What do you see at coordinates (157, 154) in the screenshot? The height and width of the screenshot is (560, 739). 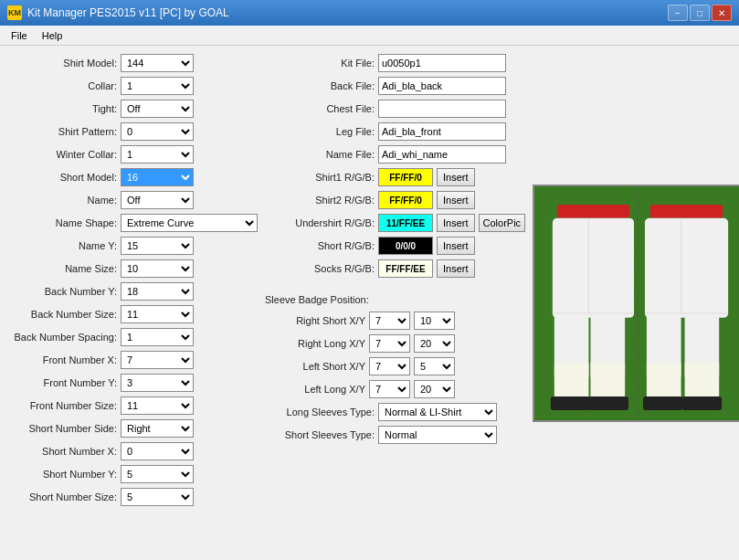 I see `winter-collar-select: 1` at bounding box center [157, 154].